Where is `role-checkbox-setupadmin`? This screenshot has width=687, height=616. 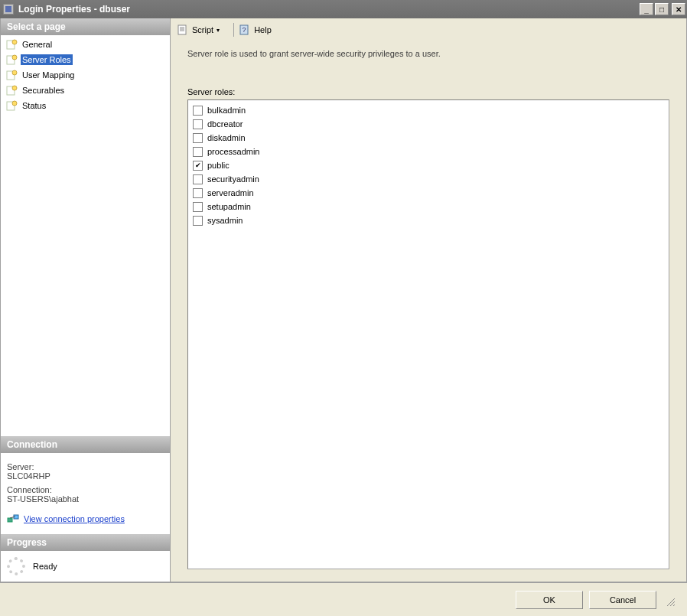 role-checkbox-setupadmin is located at coordinates (197, 207).